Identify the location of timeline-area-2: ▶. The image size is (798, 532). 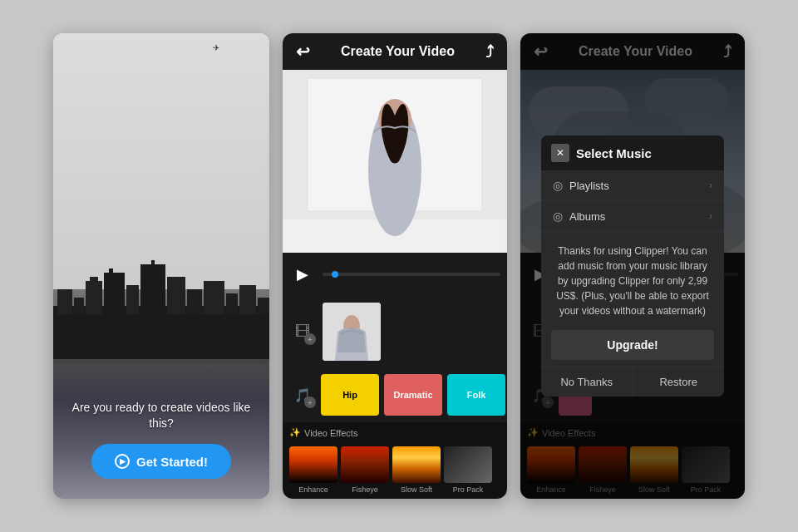
(395, 274).